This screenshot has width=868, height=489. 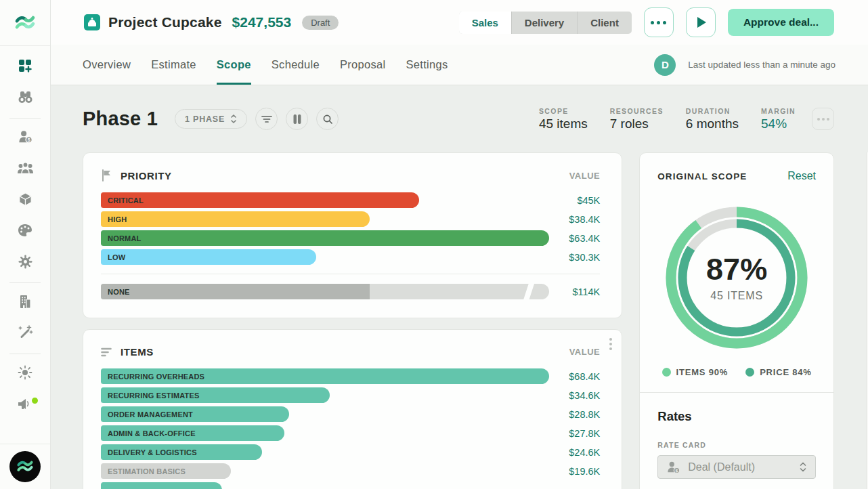 I want to click on deal-amount: $247,553, so click(x=262, y=22).